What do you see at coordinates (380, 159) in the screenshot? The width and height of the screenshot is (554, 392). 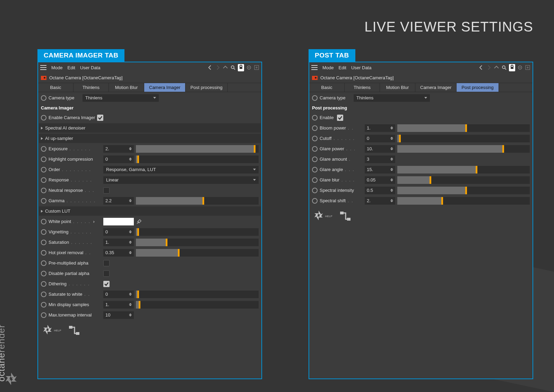 I see `glare-amount-field: 3` at bounding box center [380, 159].